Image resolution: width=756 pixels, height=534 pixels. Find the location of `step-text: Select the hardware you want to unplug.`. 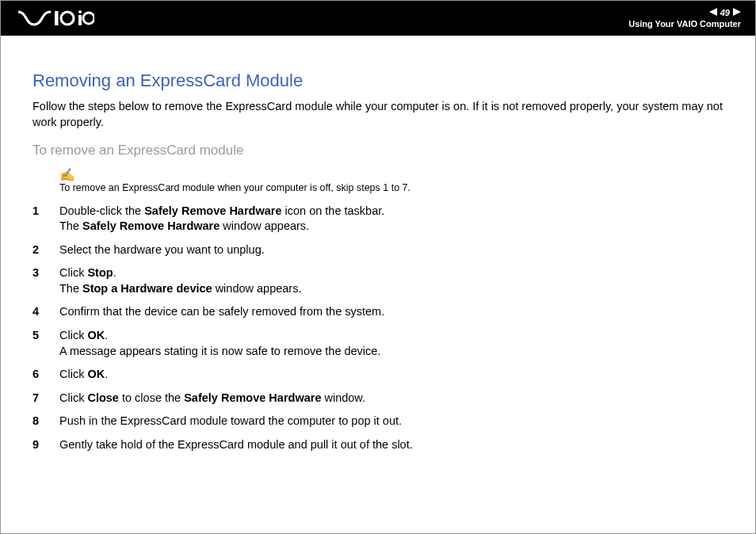

step-text: Select the hardware you want to unplug. is located at coordinates (162, 250).